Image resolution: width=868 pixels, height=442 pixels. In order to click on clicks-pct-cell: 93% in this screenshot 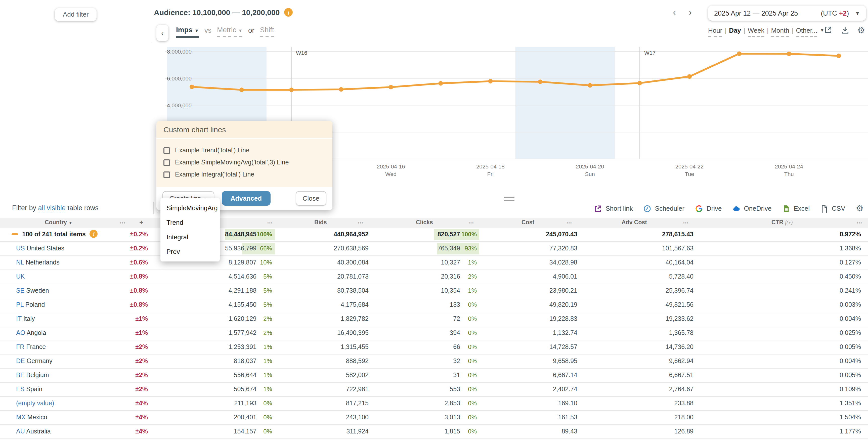, I will do `click(471, 249)`.